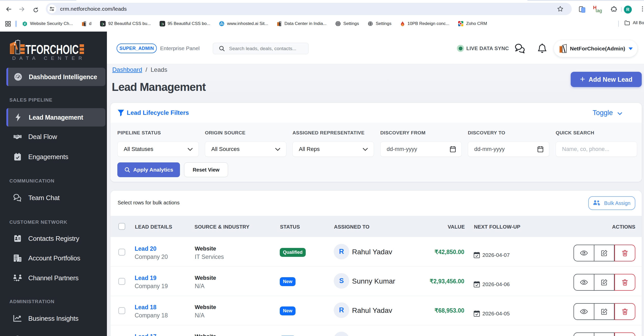 The width and height of the screenshot is (644, 336). What do you see at coordinates (47, 58) in the screenshot?
I see `svg-text: DATA CENTER` at bounding box center [47, 58].